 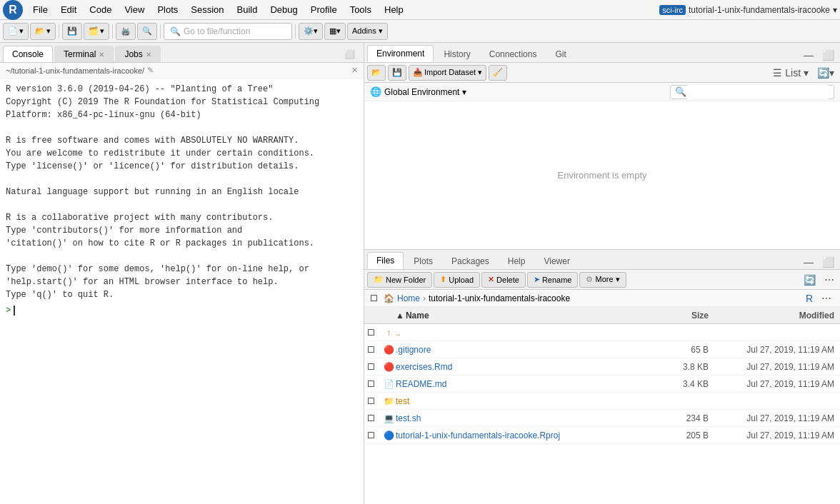 What do you see at coordinates (524, 401) in the screenshot?
I see `file-name-test: test` at bounding box center [524, 401].